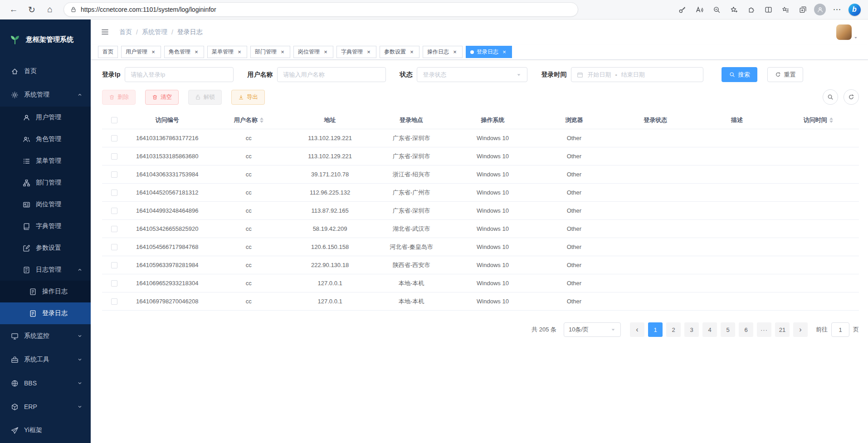 The image size is (868, 443). What do you see at coordinates (45, 383) in the screenshot?
I see `sidebar-item-bbs: BBS` at bounding box center [45, 383].